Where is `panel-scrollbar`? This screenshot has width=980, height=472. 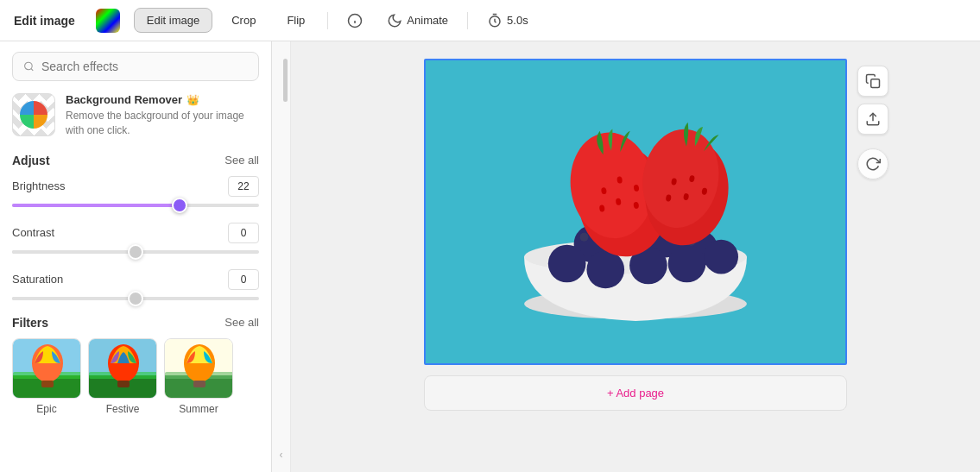
panel-scrollbar is located at coordinates (281, 240).